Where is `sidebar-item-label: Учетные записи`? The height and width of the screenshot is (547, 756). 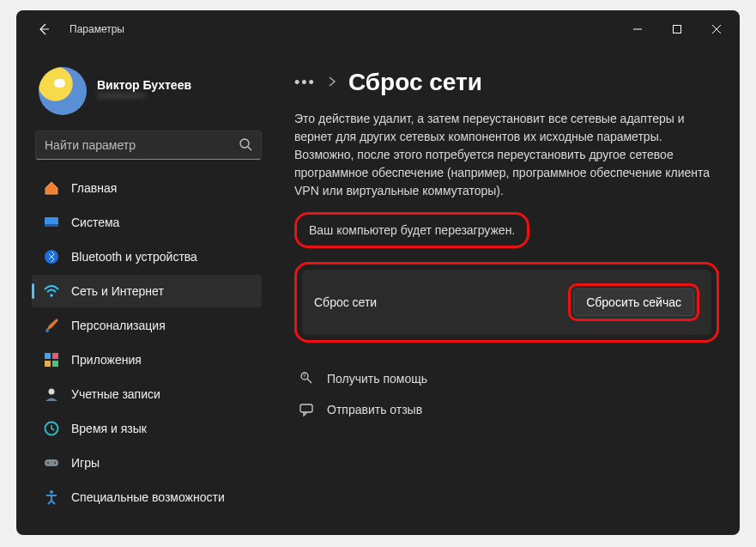
sidebar-item-label: Учетные записи is located at coordinates (116, 394).